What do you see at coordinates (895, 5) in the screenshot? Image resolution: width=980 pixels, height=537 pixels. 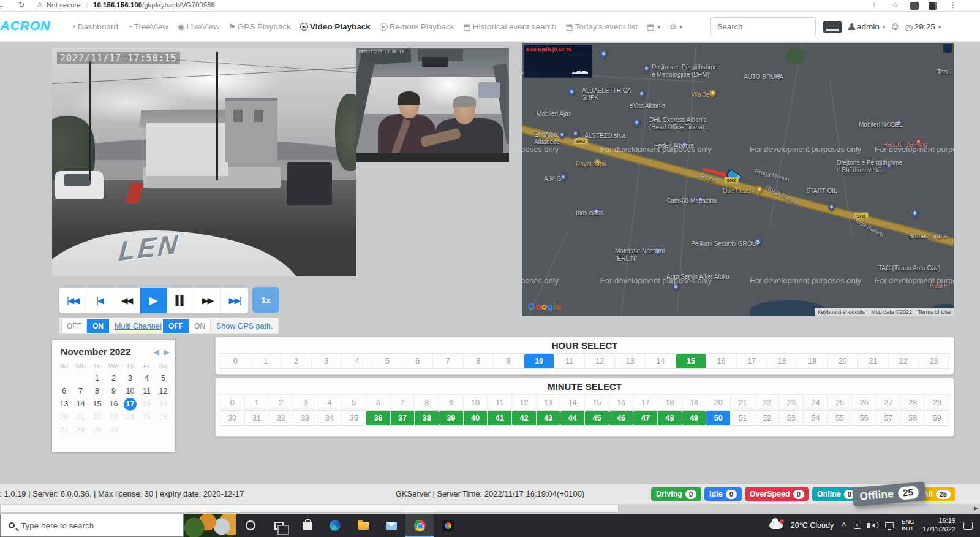 I see `bookmark-star-icon: ☆` at bounding box center [895, 5].